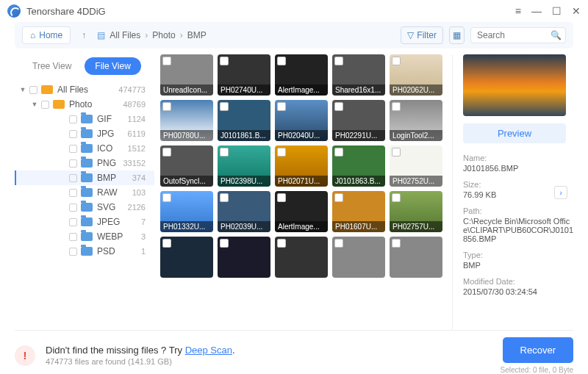 This screenshot has width=588, height=374. Describe the element at coordinates (209, 350) in the screenshot. I see `deep-scan-link: Deep Scan` at that location.